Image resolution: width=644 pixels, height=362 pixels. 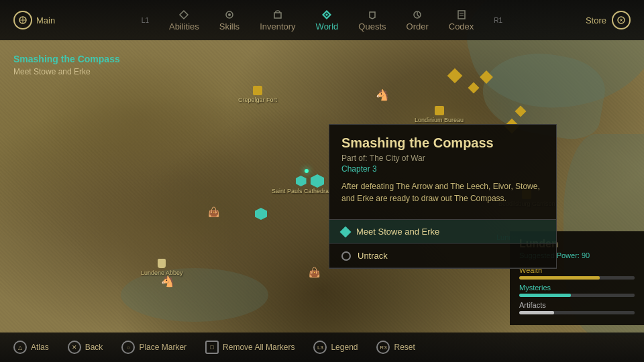 What do you see at coordinates (229, 15) in the screenshot?
I see `skills-icon` at bounding box center [229, 15].